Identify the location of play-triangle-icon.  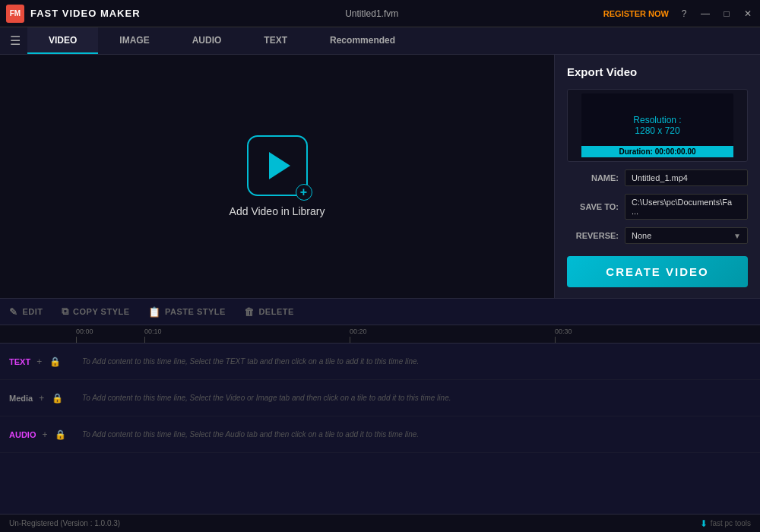
(280, 166).